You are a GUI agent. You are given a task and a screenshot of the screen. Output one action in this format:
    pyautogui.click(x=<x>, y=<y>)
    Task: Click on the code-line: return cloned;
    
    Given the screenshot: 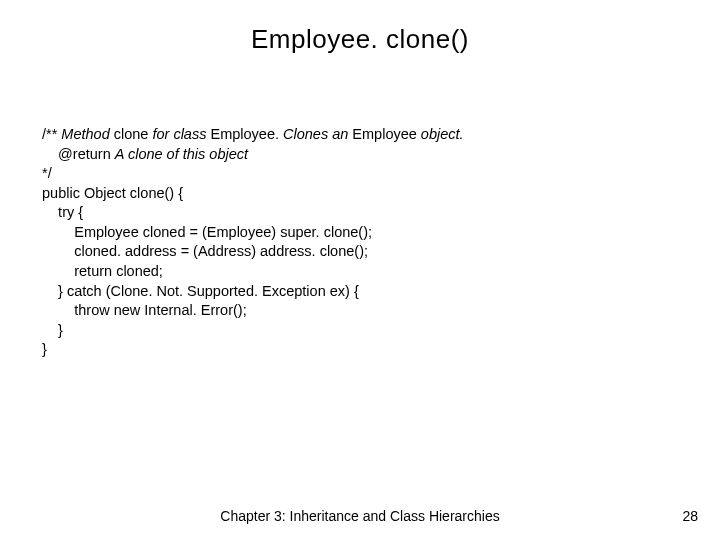 What is the action you would take?
    pyautogui.click(x=102, y=271)
    